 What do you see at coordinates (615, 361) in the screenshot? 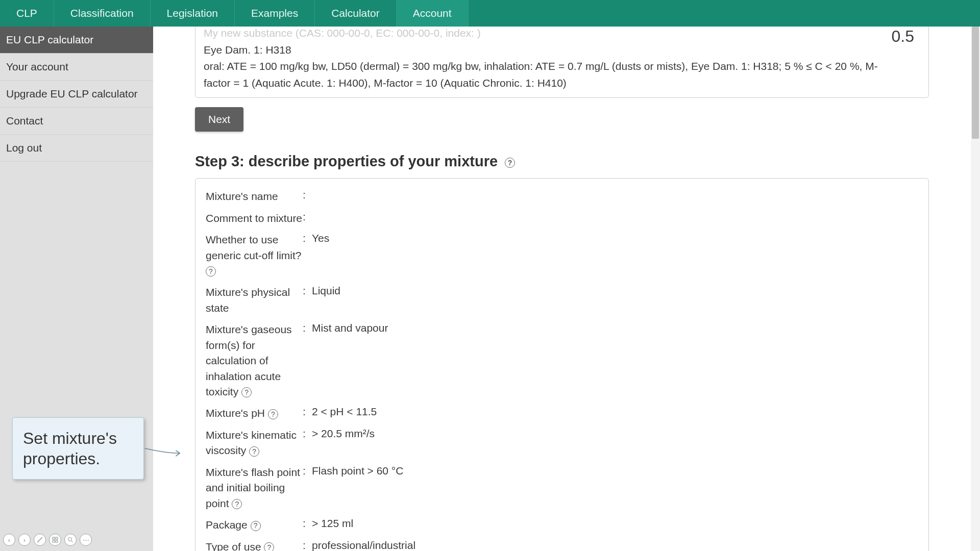
I see `prop-value: Mist and vapour` at bounding box center [615, 361].